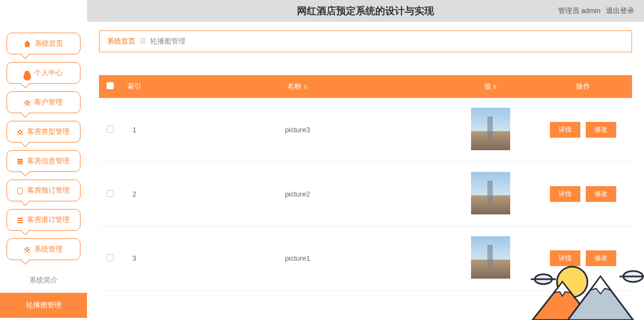 The image size is (644, 320). I want to click on page-title: 网红酒店预定系统的设计与实现, so click(366, 11).